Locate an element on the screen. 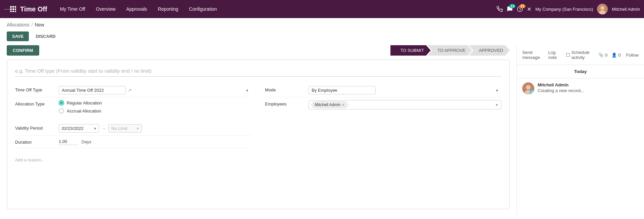 This screenshot has height=219, width=644. follow-button: Follow is located at coordinates (632, 55).